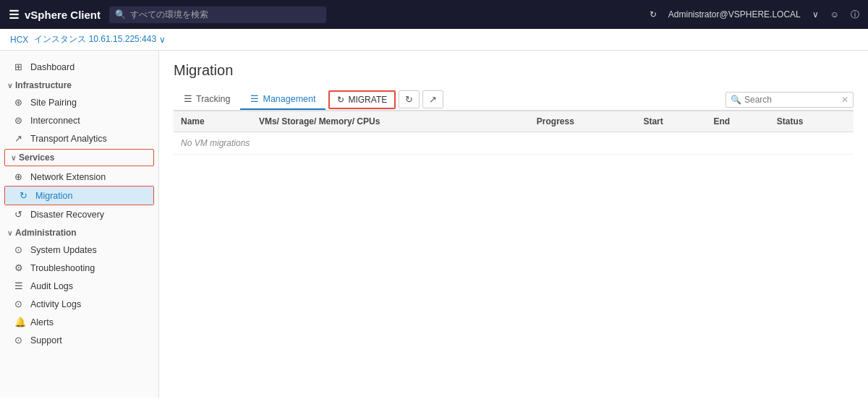 The image size is (868, 399). Describe the element at coordinates (653, 14) in the screenshot. I see `refresh-icon: ↻` at that location.